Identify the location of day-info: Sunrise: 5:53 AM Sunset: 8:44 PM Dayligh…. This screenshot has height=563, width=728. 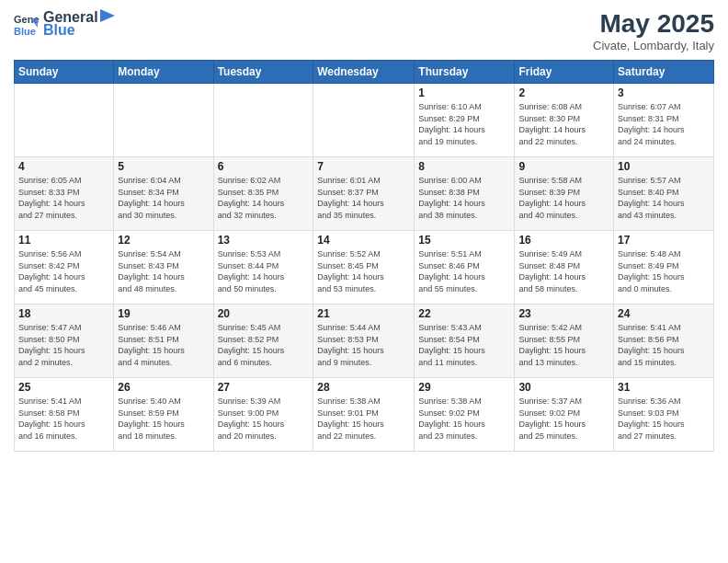
(264, 271).